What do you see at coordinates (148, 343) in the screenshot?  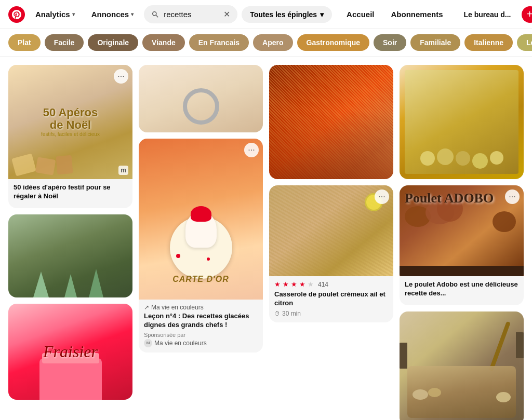 I see `sponsor-logo: M` at bounding box center [148, 343].